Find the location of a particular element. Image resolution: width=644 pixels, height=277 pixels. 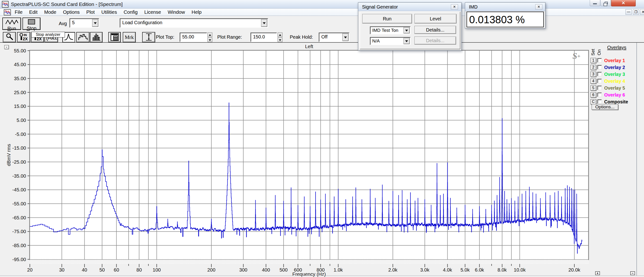

stop-label: Stop is located at coordinates (32, 28).